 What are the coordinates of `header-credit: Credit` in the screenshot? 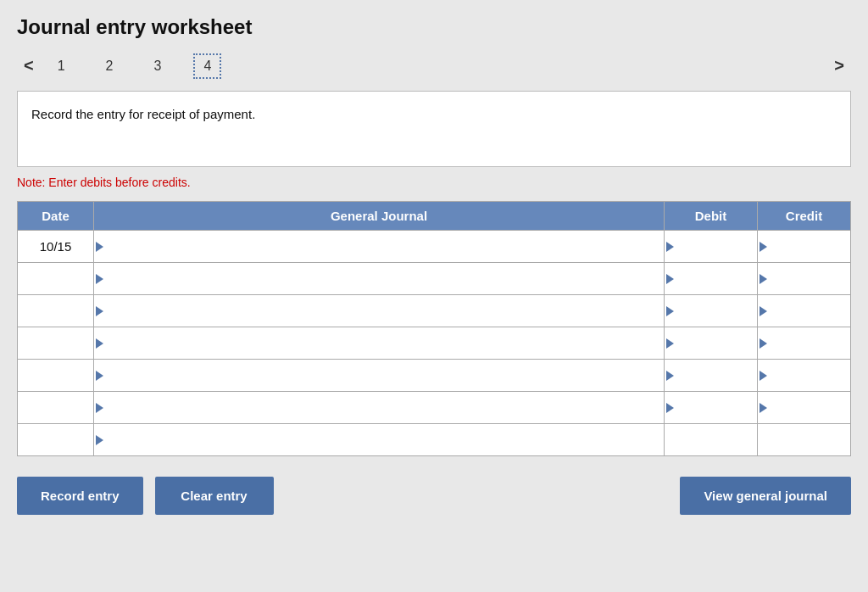 It's located at (804, 216).